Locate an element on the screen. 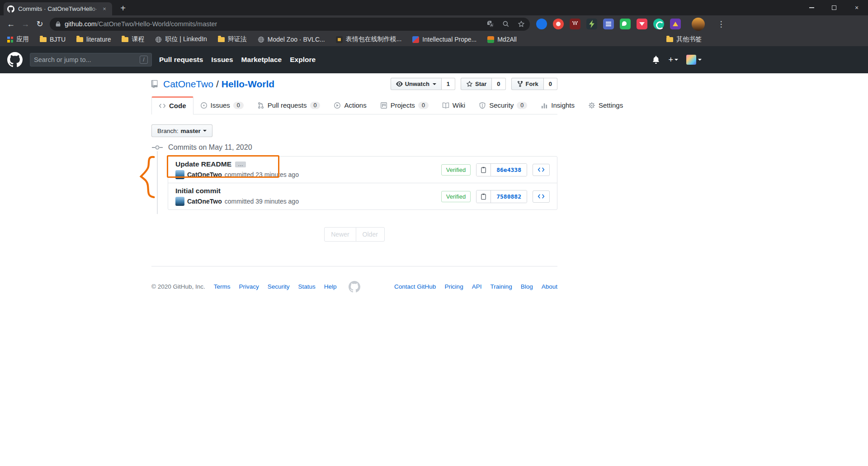 Image resolution: width=868 pixels, height=466 pixels. branch-selector: Branch:master is located at coordinates (182, 131).